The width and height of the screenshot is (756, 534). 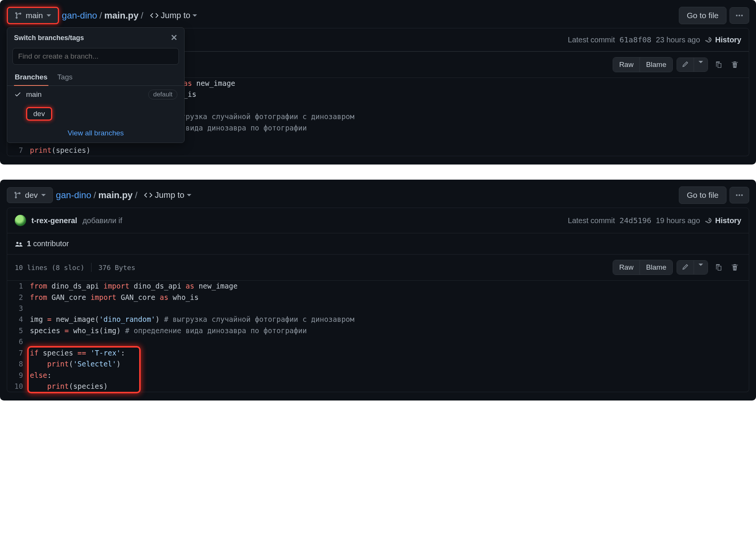 I want to click on latest-commit-label: Latest commit, so click(x=591, y=40).